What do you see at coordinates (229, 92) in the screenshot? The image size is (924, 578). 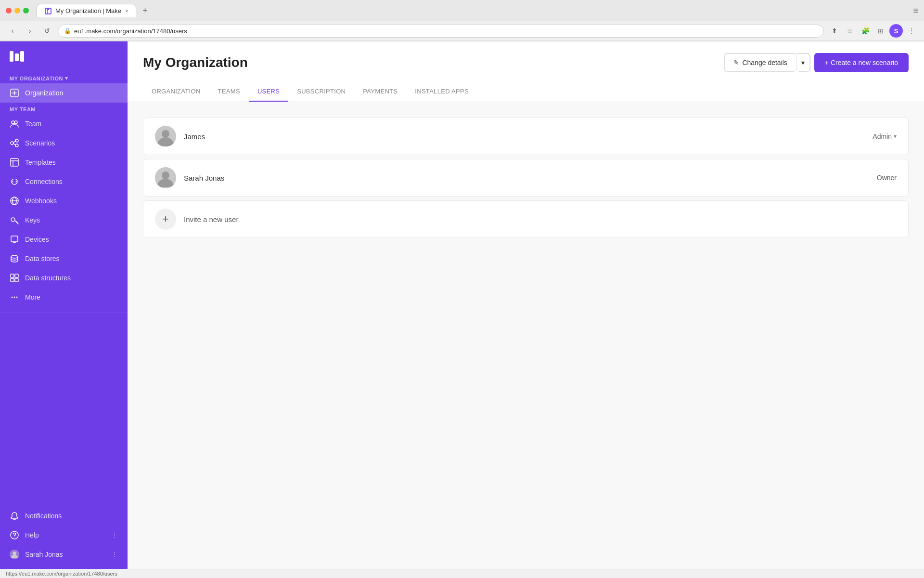 I see `tab-teams-label: TEAMS` at bounding box center [229, 92].